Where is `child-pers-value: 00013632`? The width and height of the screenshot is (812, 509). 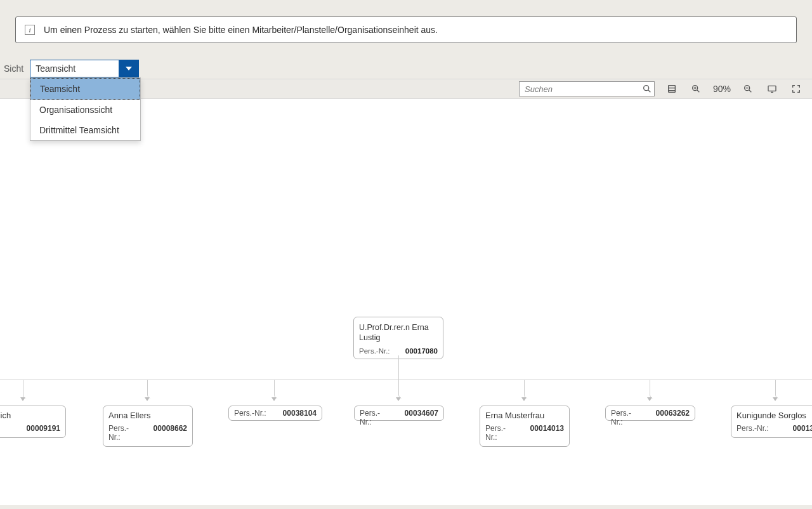
child-pers-value: 00013632 is located at coordinates (802, 428).